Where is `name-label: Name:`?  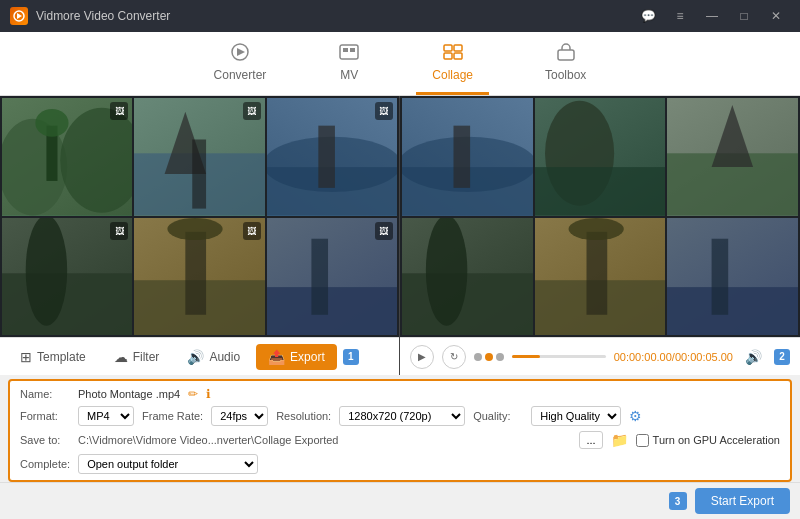
name-label: Name: is located at coordinates (45, 394).